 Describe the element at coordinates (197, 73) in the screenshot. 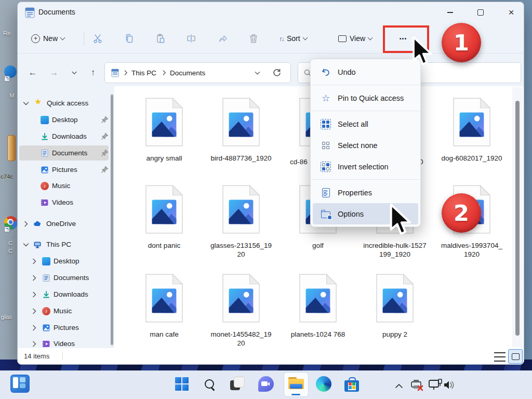

I see `address-bar: This PC Documents` at that location.